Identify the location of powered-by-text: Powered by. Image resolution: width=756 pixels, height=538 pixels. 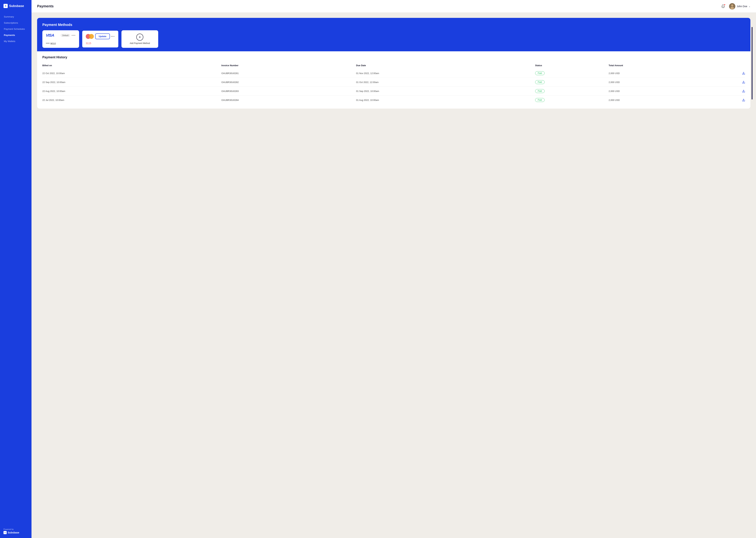
(9, 529).